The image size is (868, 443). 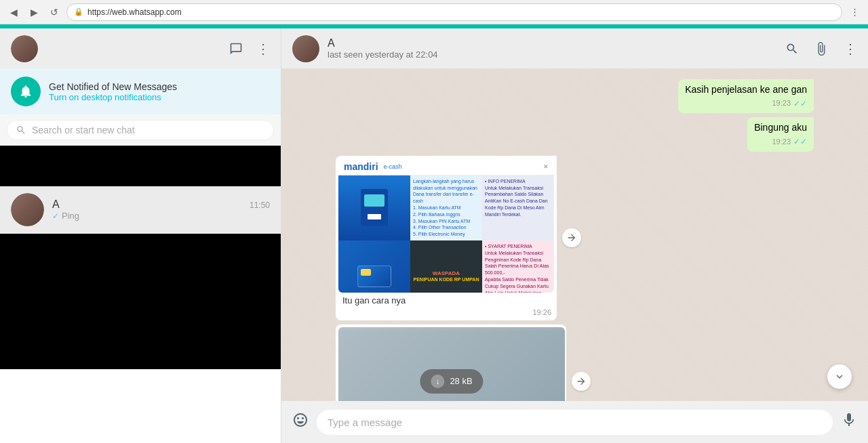 I want to click on chat-top-a: A 11:50, so click(x=161, y=205).